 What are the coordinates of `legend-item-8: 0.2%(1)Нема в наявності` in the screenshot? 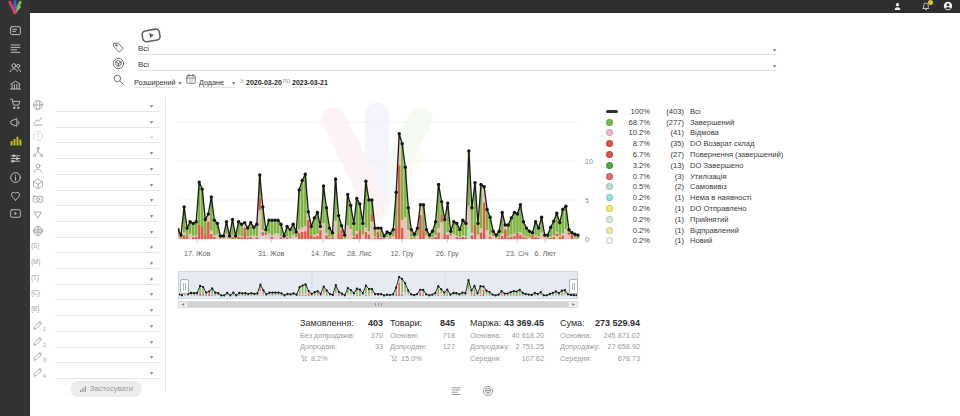 It's located at (694, 198).